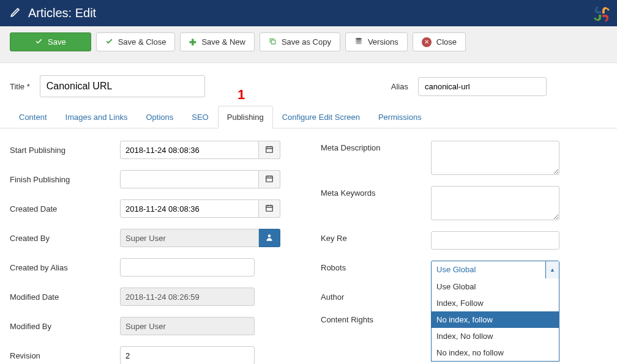  I want to click on header-bar: Articles: Edit, so click(308, 13).